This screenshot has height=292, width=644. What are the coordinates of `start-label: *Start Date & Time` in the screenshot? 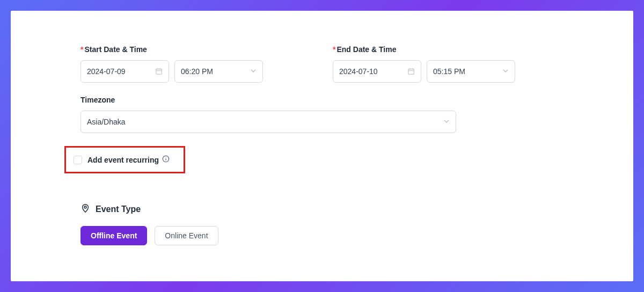 It's located at (196, 49).